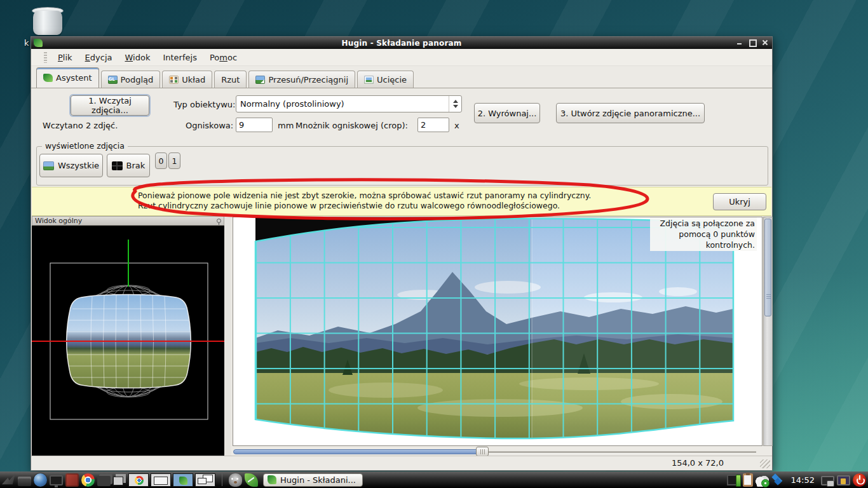 The height and width of the screenshot is (488, 868). I want to click on focal-input, so click(254, 125).